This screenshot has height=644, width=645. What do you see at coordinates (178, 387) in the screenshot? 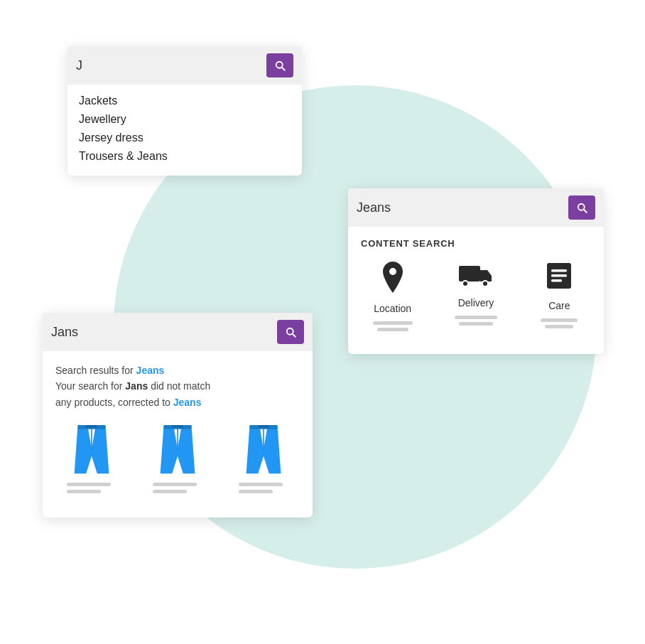
I see `fuzzy-result-text: Search results for Jeans Your search for…` at bounding box center [178, 387].